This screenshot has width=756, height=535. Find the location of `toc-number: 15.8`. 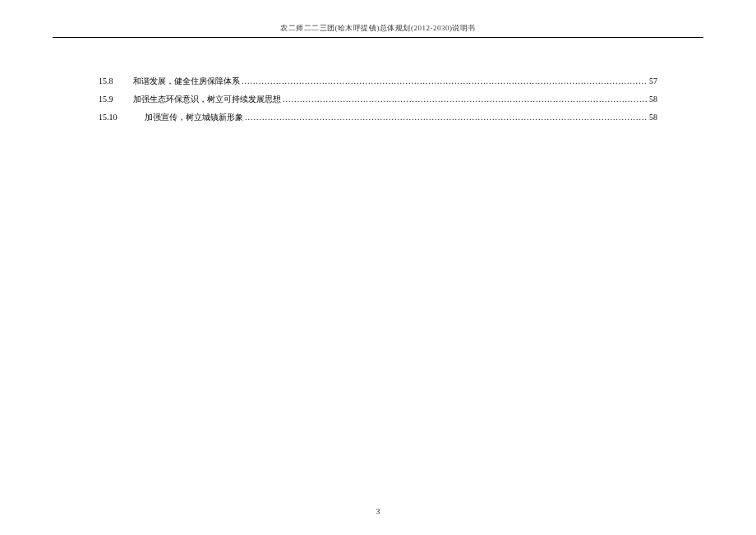

toc-number: 15.8 is located at coordinates (116, 81).